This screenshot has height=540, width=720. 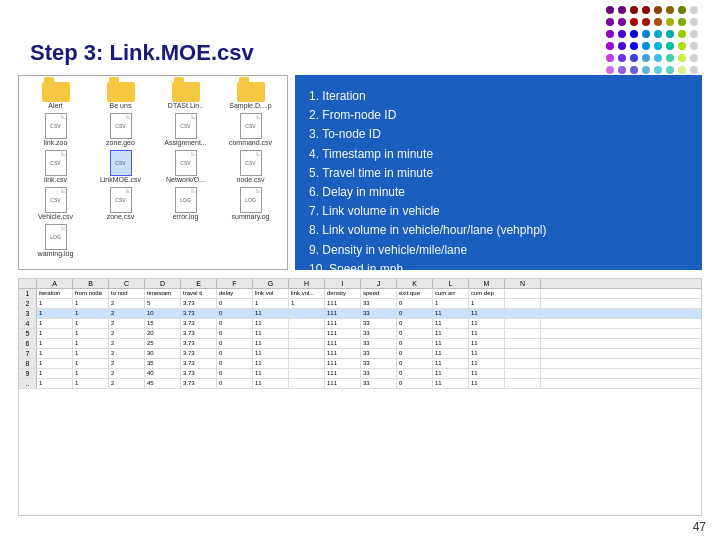 I want to click on file-item: CSVlink.zoo, so click(x=56, y=130).